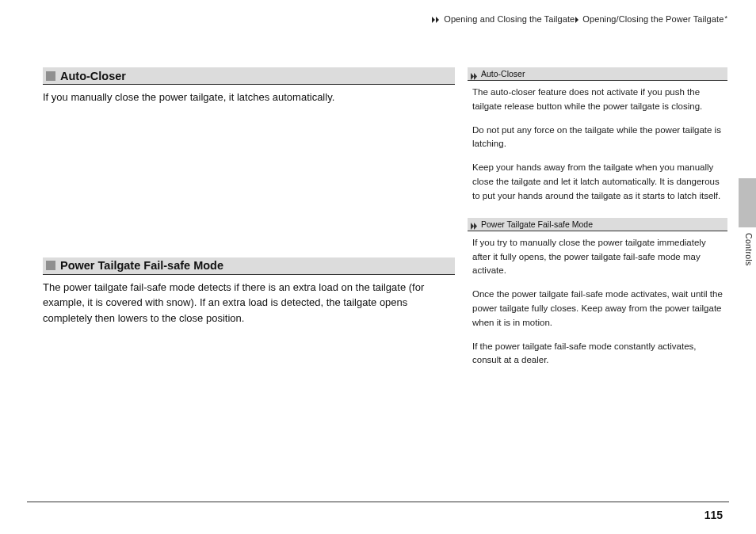  Describe the element at coordinates (747, 203) in the screenshot. I see `section-tab` at that location.